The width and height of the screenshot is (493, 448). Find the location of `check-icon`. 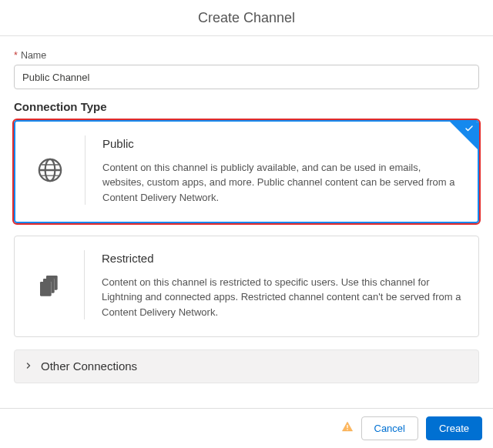

check-icon is located at coordinates (469, 129).